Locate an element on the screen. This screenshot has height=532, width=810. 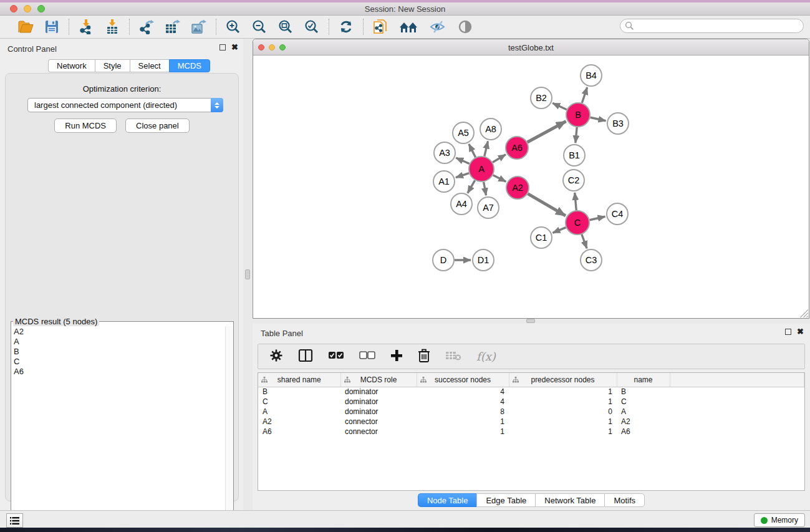
tab-node-table: Node Table is located at coordinates (448, 500).